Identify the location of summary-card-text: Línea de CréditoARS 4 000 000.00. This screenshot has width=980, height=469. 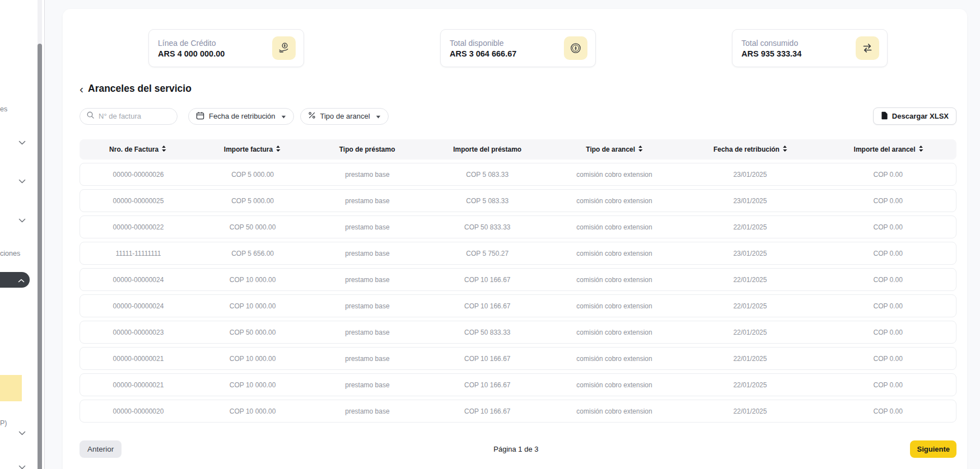
(192, 48).